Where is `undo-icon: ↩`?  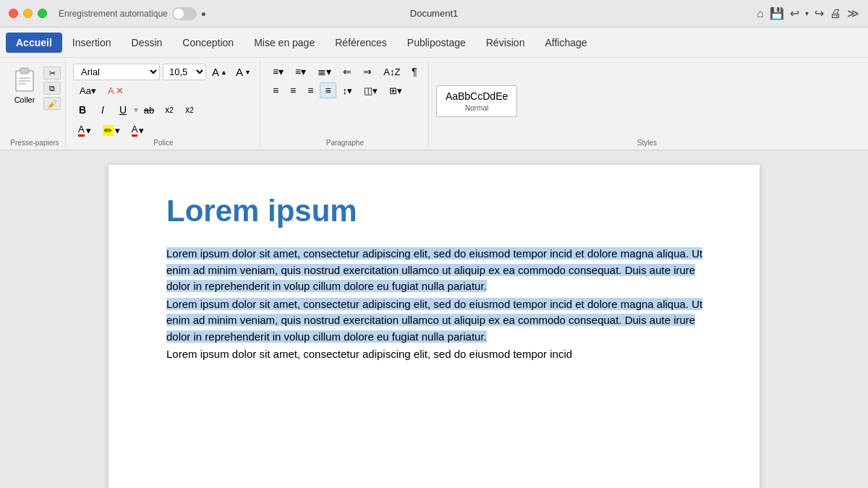
undo-icon: ↩ is located at coordinates (794, 13).